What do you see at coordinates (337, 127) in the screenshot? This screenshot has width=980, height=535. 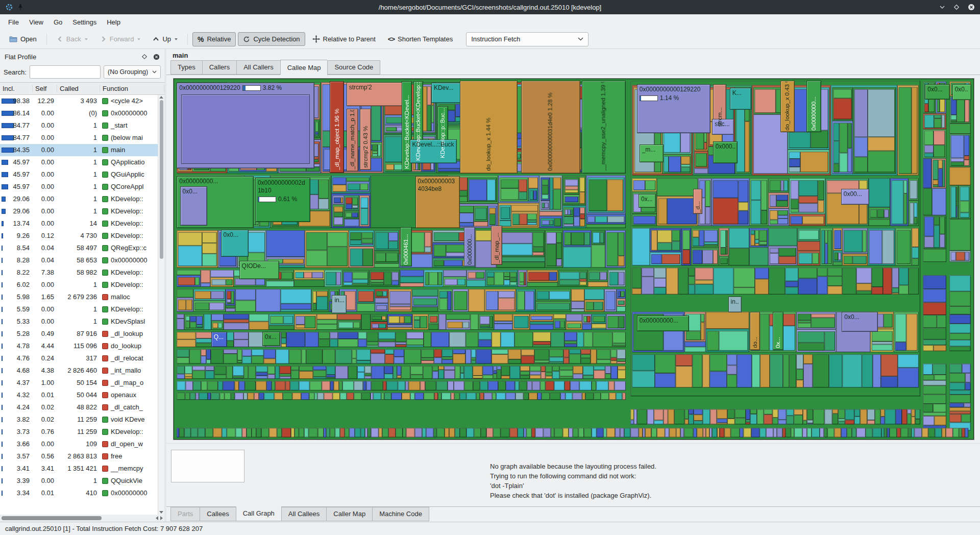 I see `treemap-cell: _dl_map_object 1.96 %` at bounding box center [337, 127].